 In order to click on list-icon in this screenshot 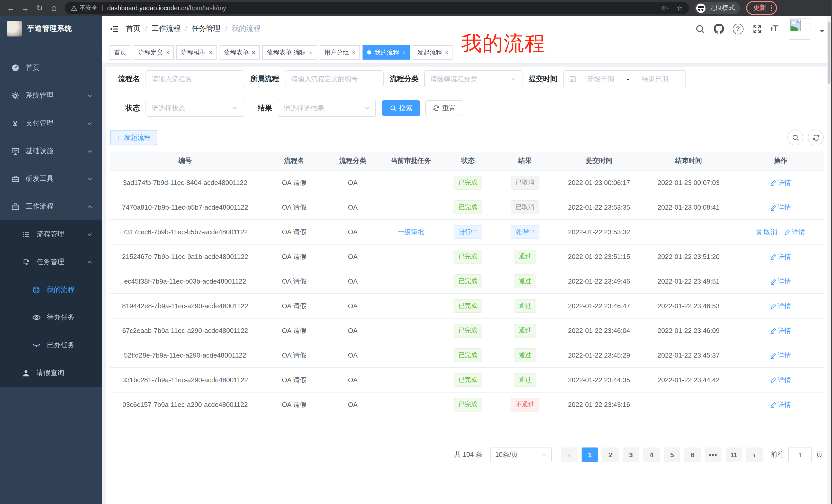, I will do `click(26, 234)`.